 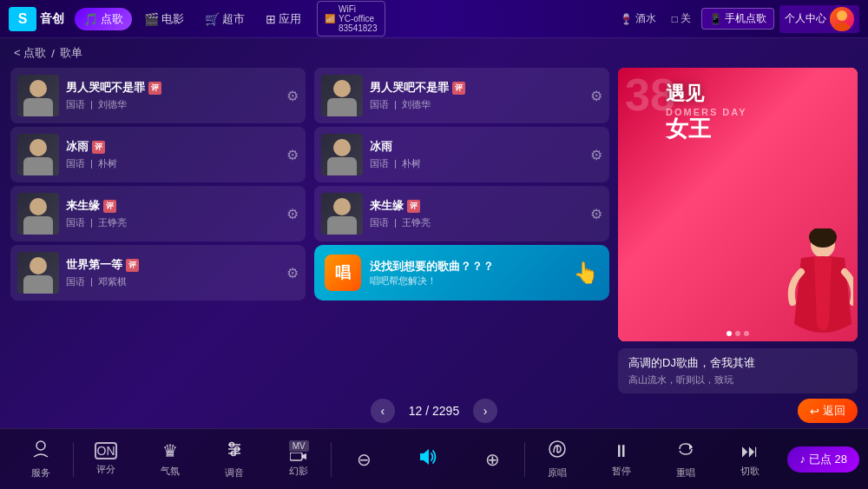 I want to click on bottom-skip: ⏭ 切歌, so click(x=750, y=459).